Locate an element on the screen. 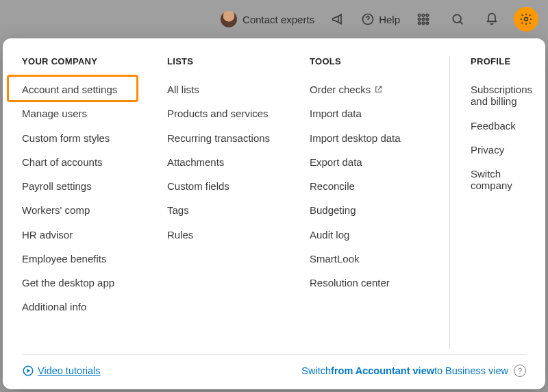  bell-icon is located at coordinates (492, 19).